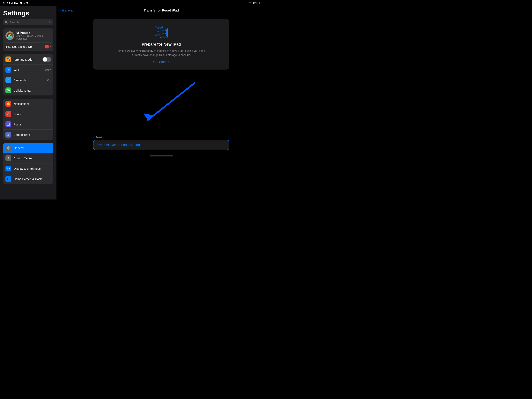  What do you see at coordinates (34, 33) in the screenshot?
I see `profile-name: M Potuck` at bounding box center [34, 33].